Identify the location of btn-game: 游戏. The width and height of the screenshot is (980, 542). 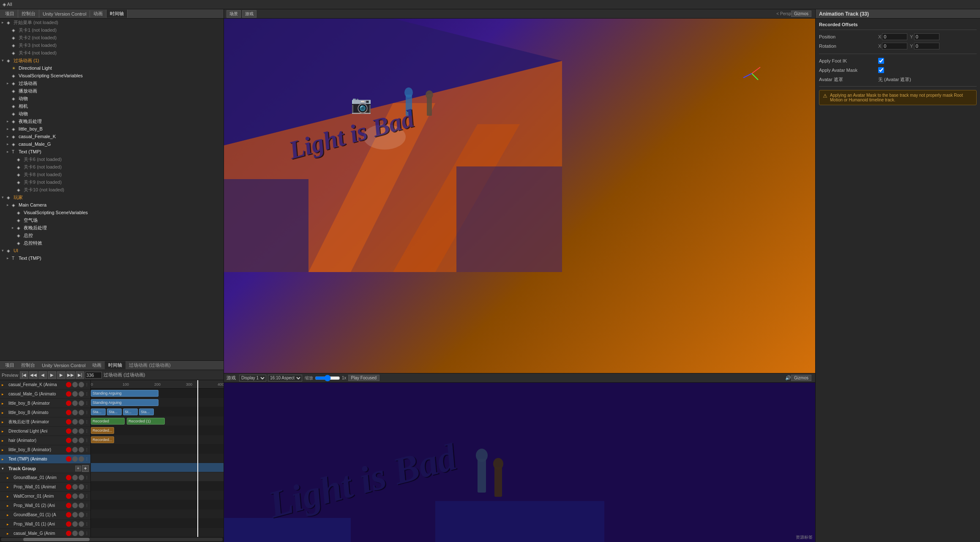
(249, 14).